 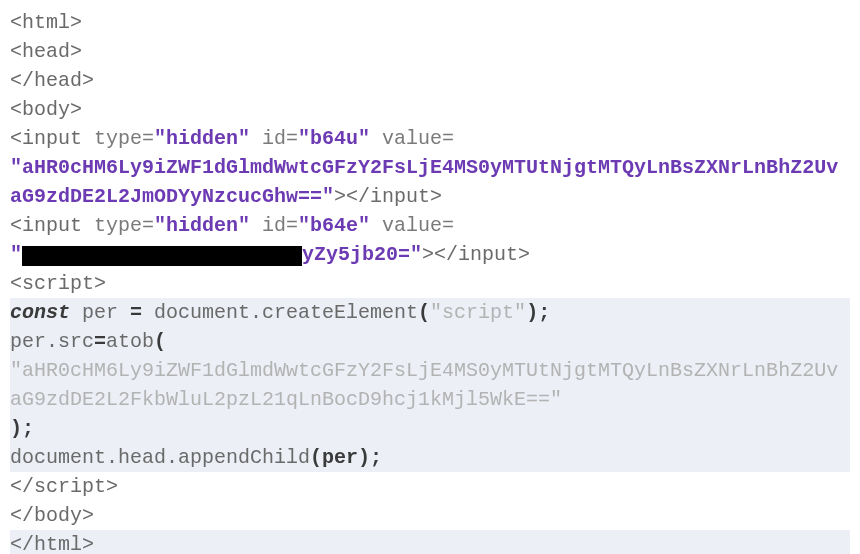 I want to click on code-line: <head>, so click(x=430, y=52).